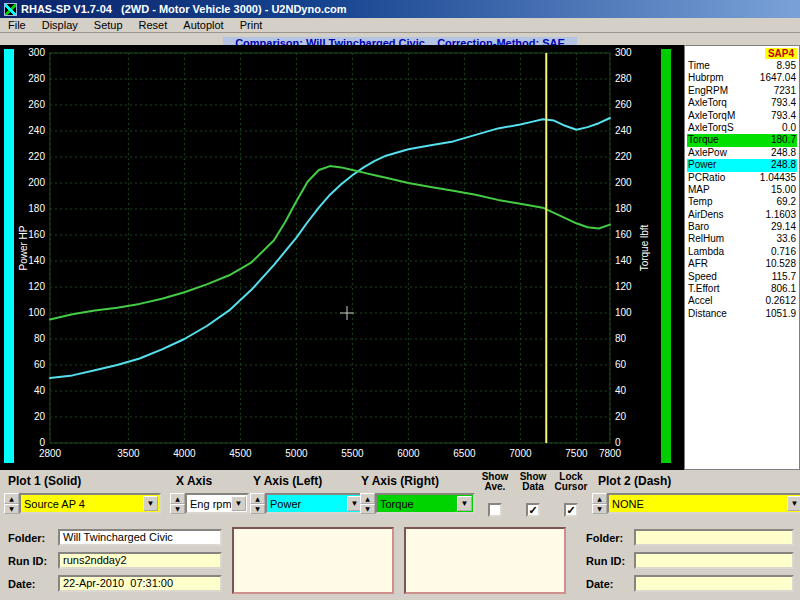 The width and height of the screenshot is (800, 600). Describe the element at coordinates (704, 504) in the screenshot. I see `plot2-select: NONE ▼` at that location.